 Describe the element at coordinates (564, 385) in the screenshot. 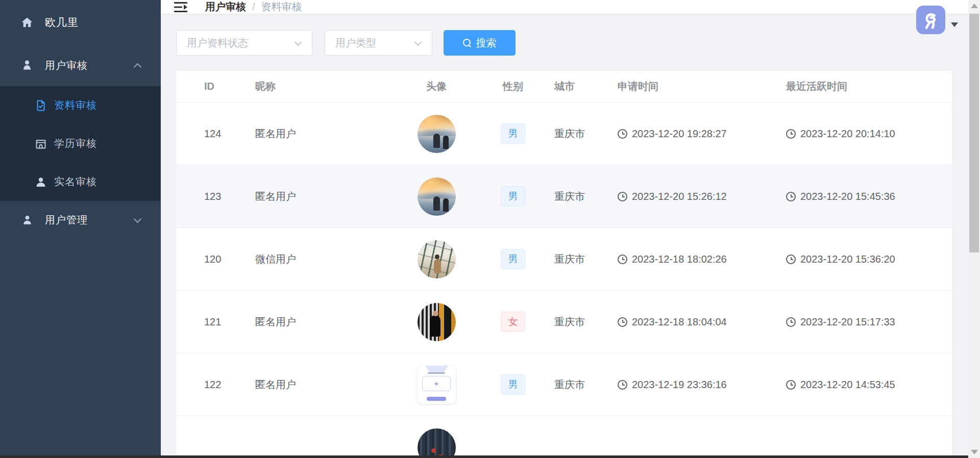

I see `table-row: 122 匿名用户 男 重庆市 2023-12-19 23:36:16 2023-…` at that location.